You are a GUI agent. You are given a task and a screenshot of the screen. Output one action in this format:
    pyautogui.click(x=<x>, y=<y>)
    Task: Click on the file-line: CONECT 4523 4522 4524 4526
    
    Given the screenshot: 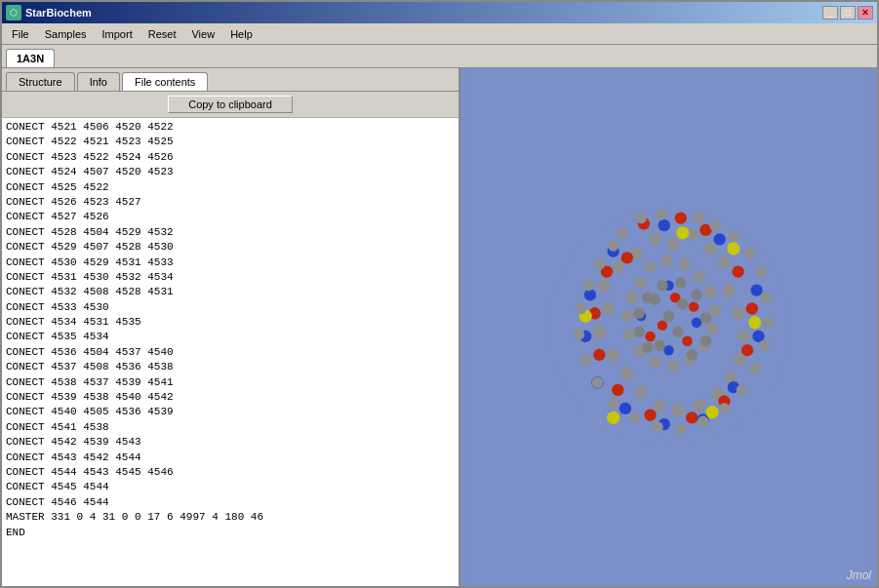 What is the action you would take?
    pyautogui.click(x=230, y=158)
    